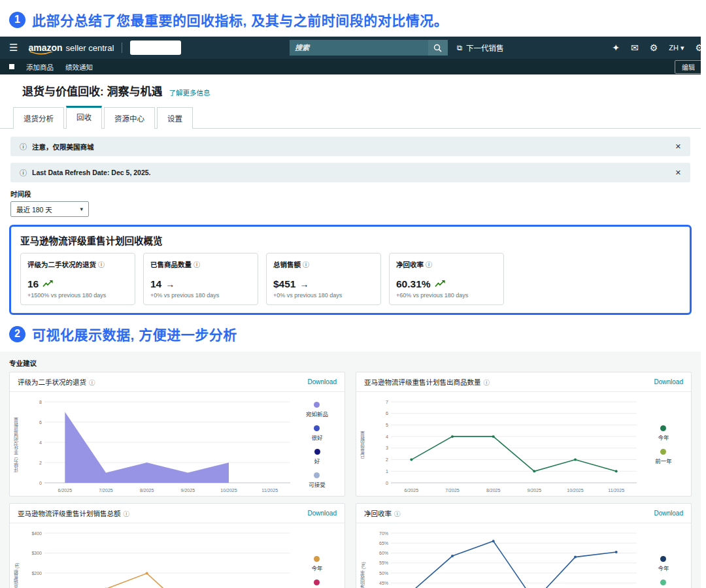 This screenshot has width=706, height=588. I want to click on chart-plot-area: 012345676/20257/20258/20259/202510/20251…, so click(505, 445).